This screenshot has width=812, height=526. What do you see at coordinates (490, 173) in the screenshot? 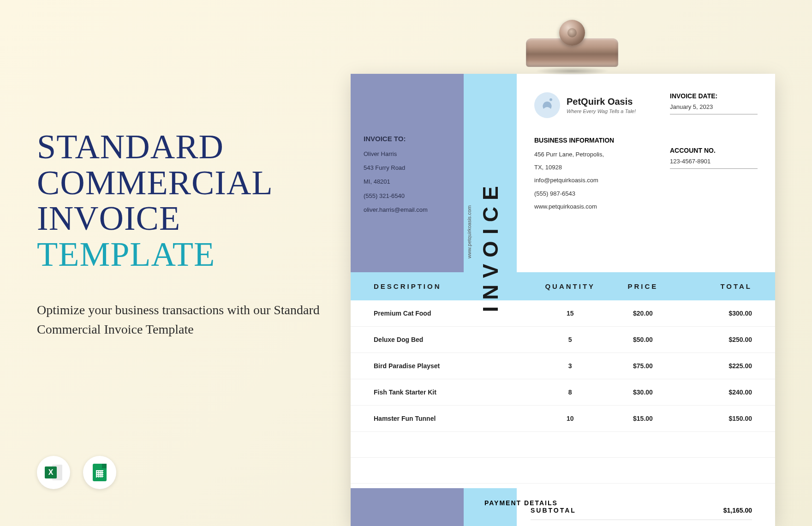
I see `invoice-banner: www.petquirkoasis.com INVOICE` at bounding box center [490, 173].